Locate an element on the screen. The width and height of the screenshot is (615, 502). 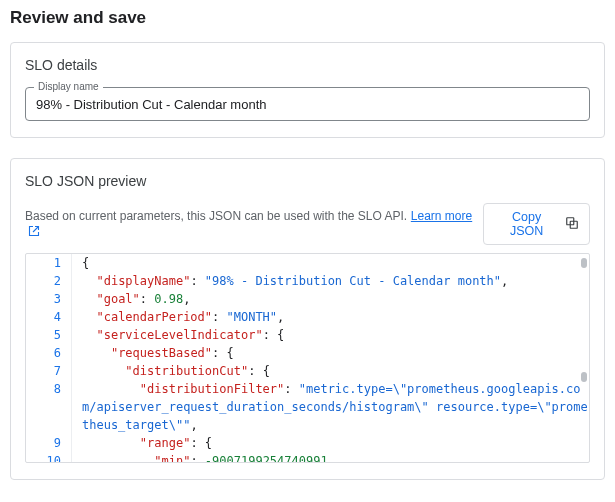
line-number: 6 is located at coordinates (49, 353).